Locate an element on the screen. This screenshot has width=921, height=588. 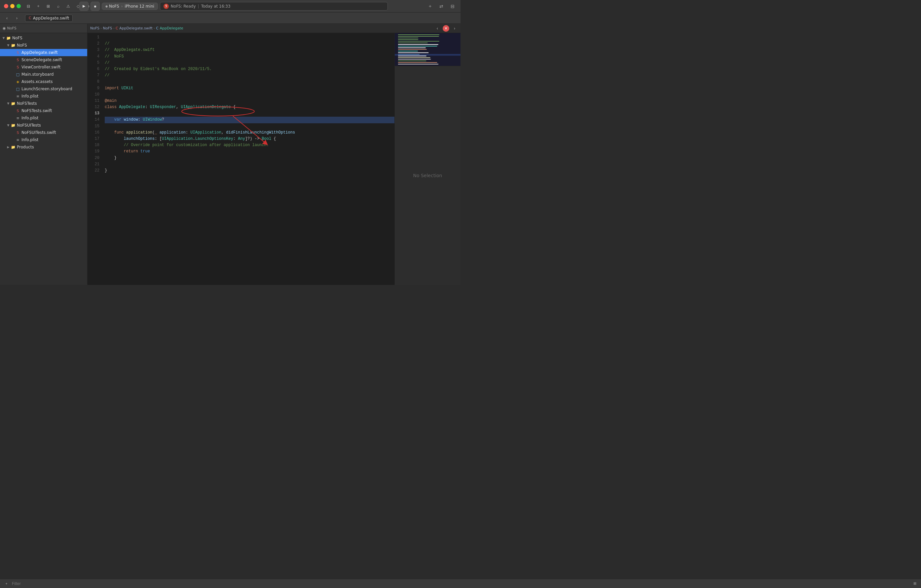
tree-item-scenedelegate: S SceneDelegate.swift is located at coordinates (44, 60).